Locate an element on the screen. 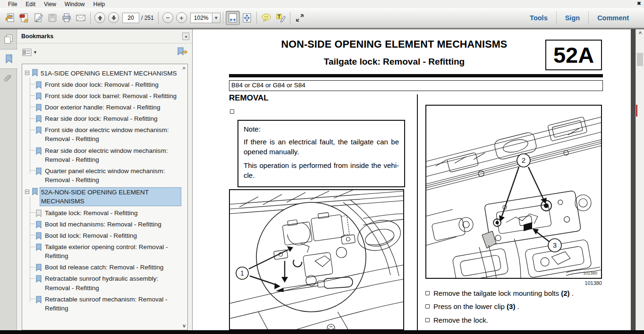  previous-page-button is located at coordinates (100, 18).